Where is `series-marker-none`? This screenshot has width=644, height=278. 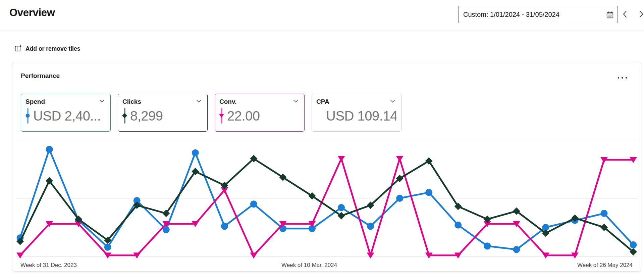
series-marker-none is located at coordinates (320, 116).